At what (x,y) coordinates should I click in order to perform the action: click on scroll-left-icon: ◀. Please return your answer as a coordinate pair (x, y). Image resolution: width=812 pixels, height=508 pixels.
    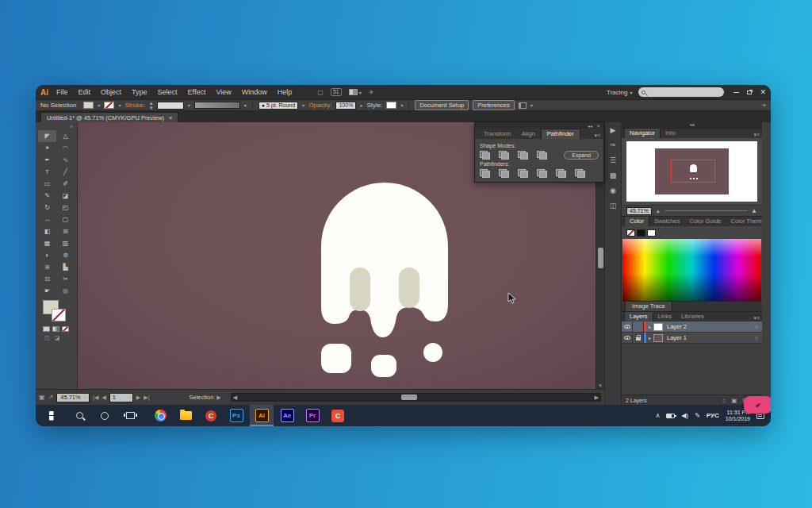
    Looking at the image, I should click on (235, 398).